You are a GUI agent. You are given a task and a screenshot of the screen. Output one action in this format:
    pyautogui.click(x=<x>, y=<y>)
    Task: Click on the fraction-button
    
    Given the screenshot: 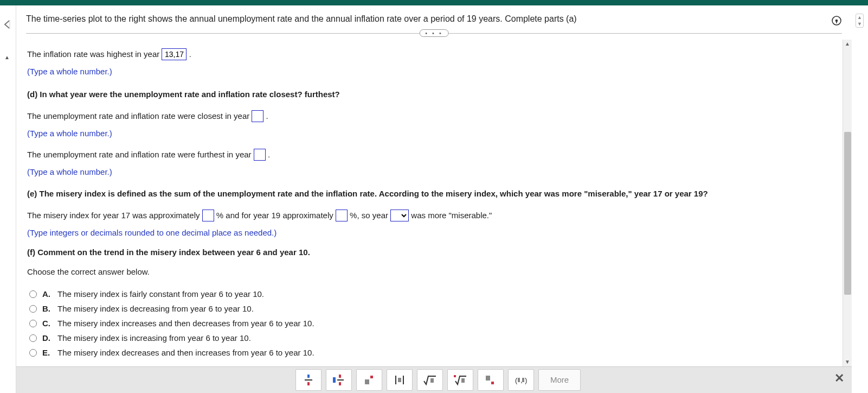 What is the action you would take?
    pyautogui.click(x=308, y=380)
    